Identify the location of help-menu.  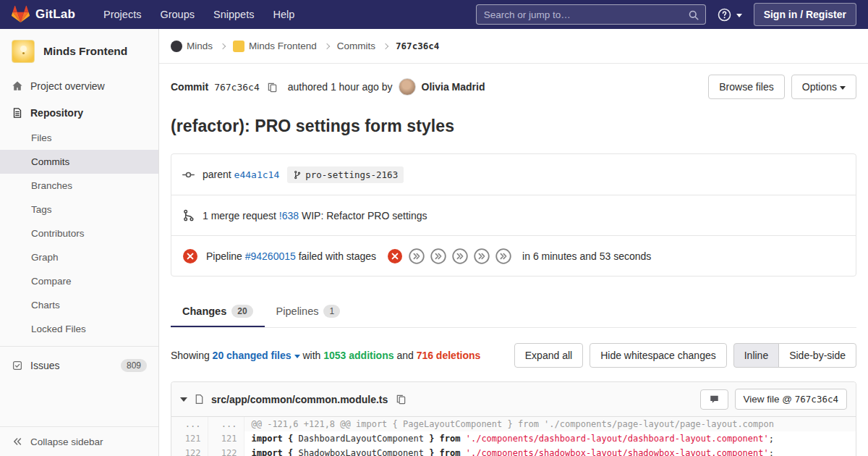
(730, 14).